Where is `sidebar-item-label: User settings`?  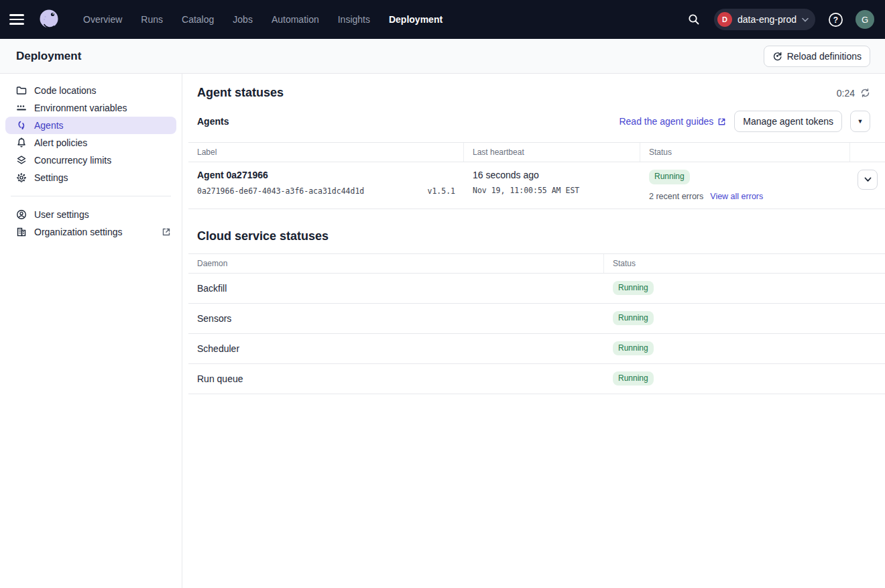 sidebar-item-label: User settings is located at coordinates (62, 215).